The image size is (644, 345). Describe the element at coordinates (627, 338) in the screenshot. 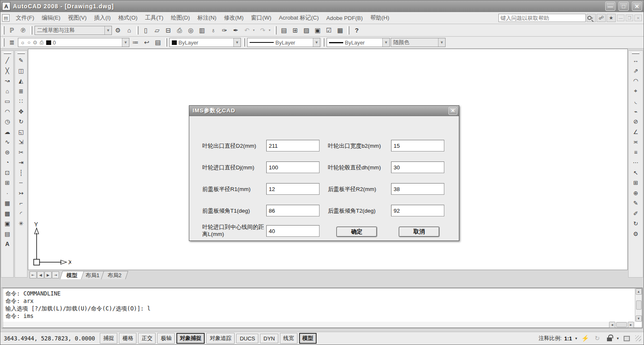

I see `clean-screen-button` at that location.